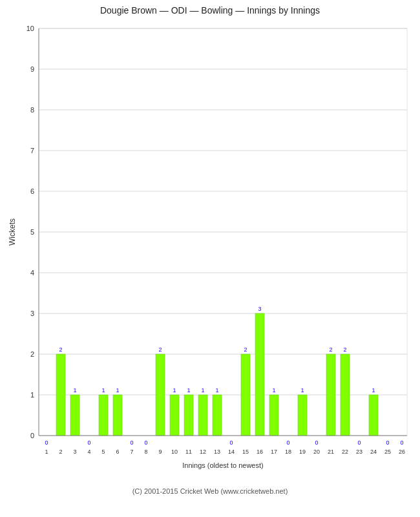 The width and height of the screenshot is (420, 517). I want to click on svg-text: 12, so click(203, 452).